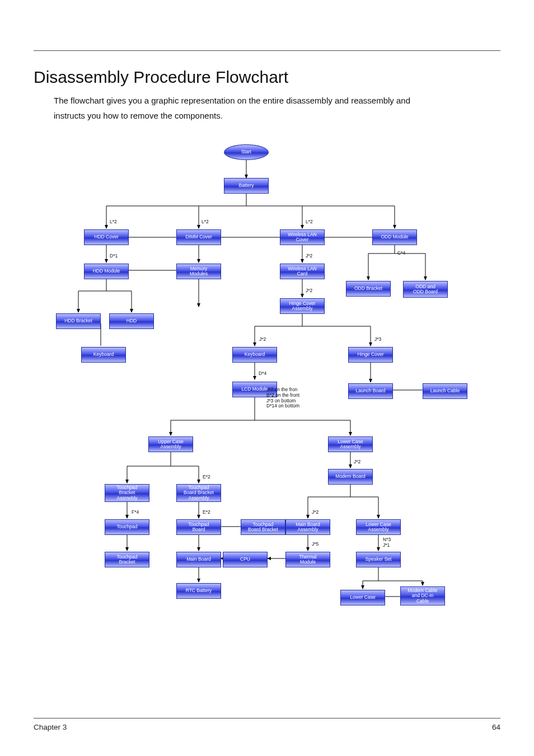 The image size is (534, 756). What do you see at coordinates (267, 719) in the screenshot?
I see `footer-rule` at bounding box center [267, 719].